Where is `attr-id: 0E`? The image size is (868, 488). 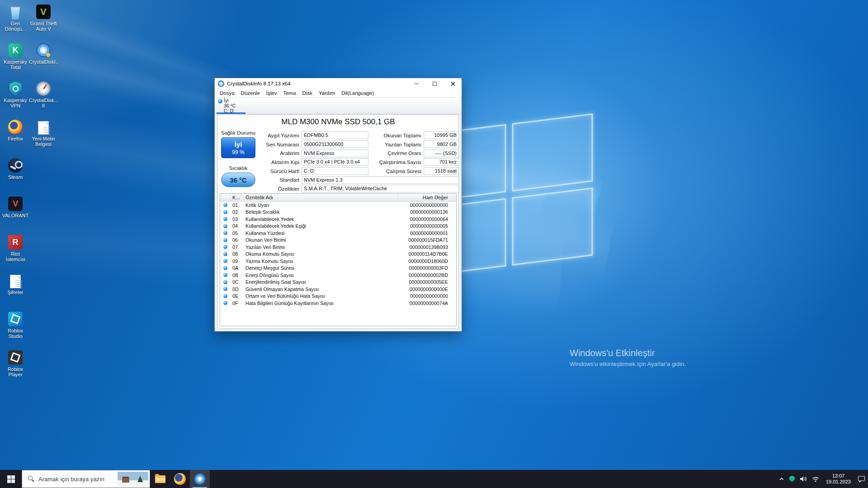 attr-id: 0E is located at coordinates (237, 296).